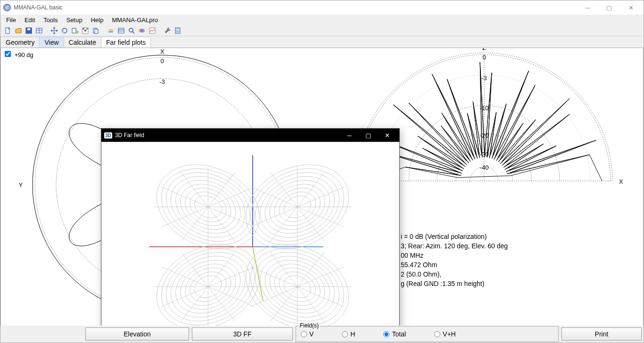 This screenshot has width=644, height=343. Describe the element at coordinates (485, 168) in the screenshot. I see `el-ring-40: -40` at that location.